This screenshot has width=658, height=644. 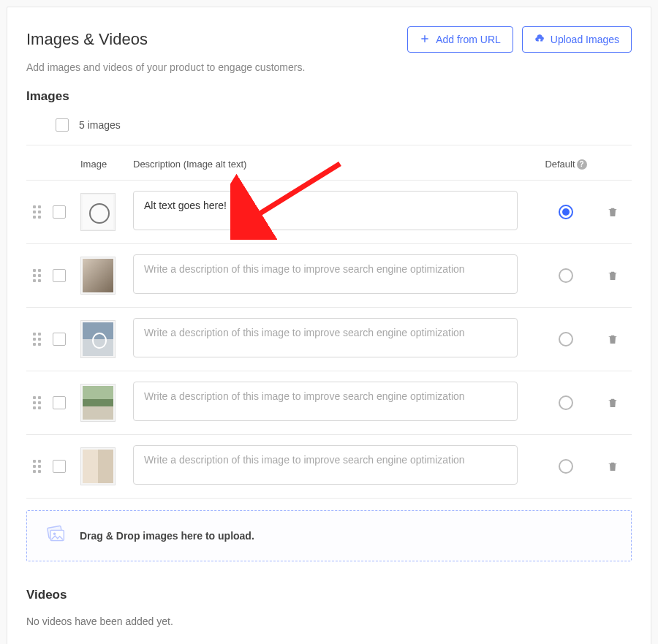 I want to click on select-all-checkbox, so click(x=62, y=125).